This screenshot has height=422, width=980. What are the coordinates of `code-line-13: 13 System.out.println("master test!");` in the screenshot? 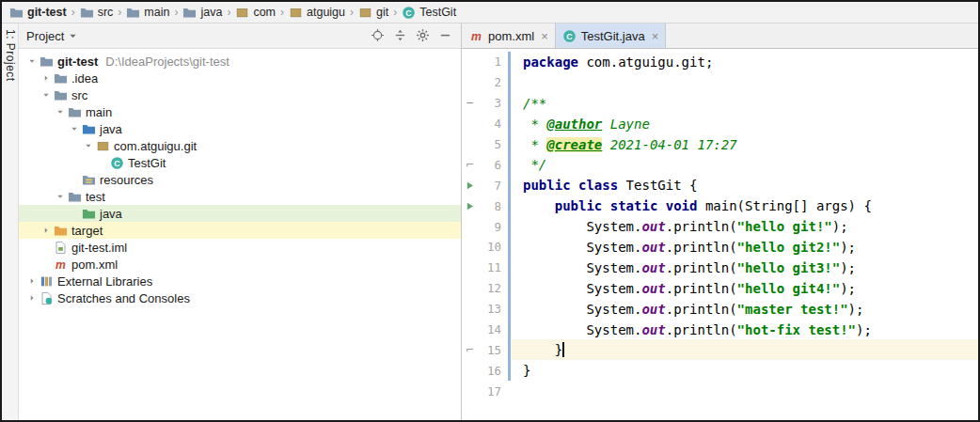 It's located at (720, 309).